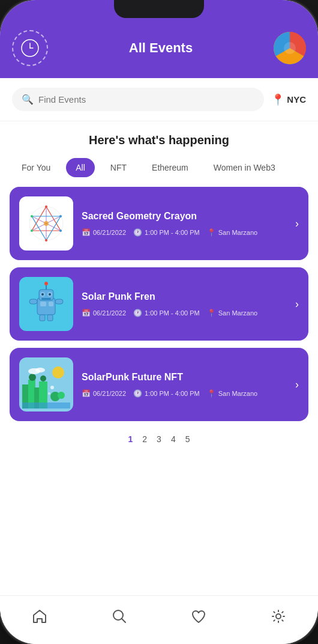  Describe the element at coordinates (199, 616) in the screenshot. I see `heart-icon` at that location.